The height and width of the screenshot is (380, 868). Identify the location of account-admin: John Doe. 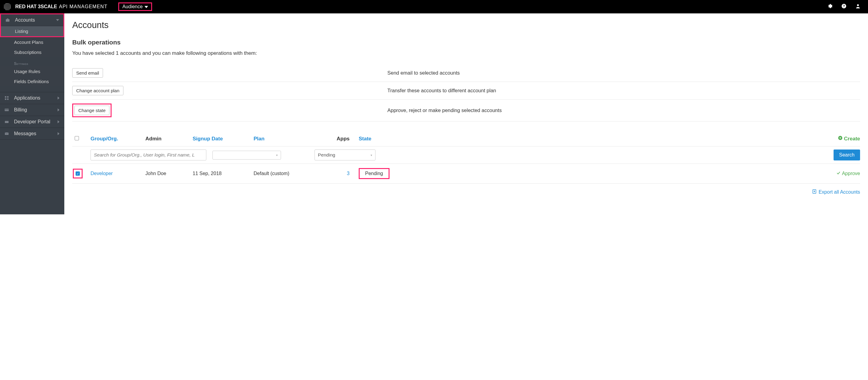
(169, 174).